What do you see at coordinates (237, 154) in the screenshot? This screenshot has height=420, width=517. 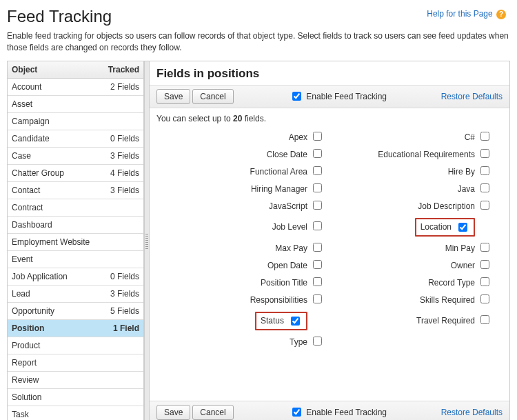 I see `field-label: Close Date` at bounding box center [237, 154].